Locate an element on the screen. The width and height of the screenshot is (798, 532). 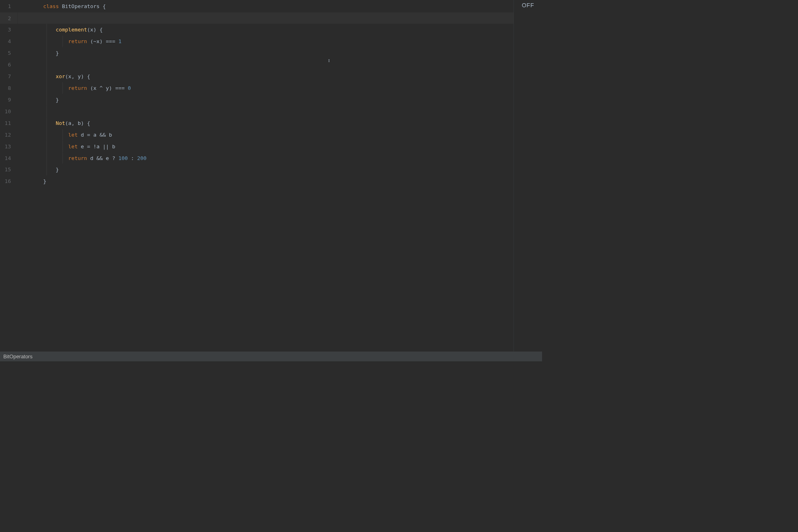
code-line: class BitOperators { is located at coordinates (265, 6).